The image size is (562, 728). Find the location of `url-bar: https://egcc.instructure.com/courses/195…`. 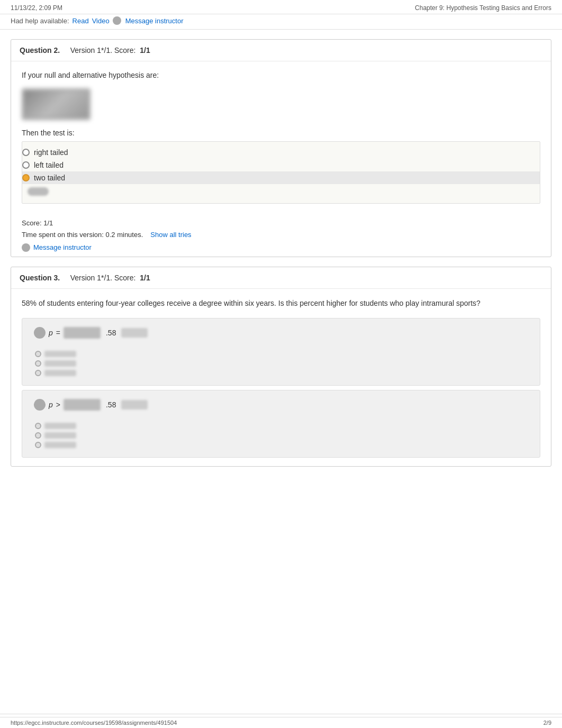

url-bar: https://egcc.instructure.com/courses/195… is located at coordinates (281, 723).